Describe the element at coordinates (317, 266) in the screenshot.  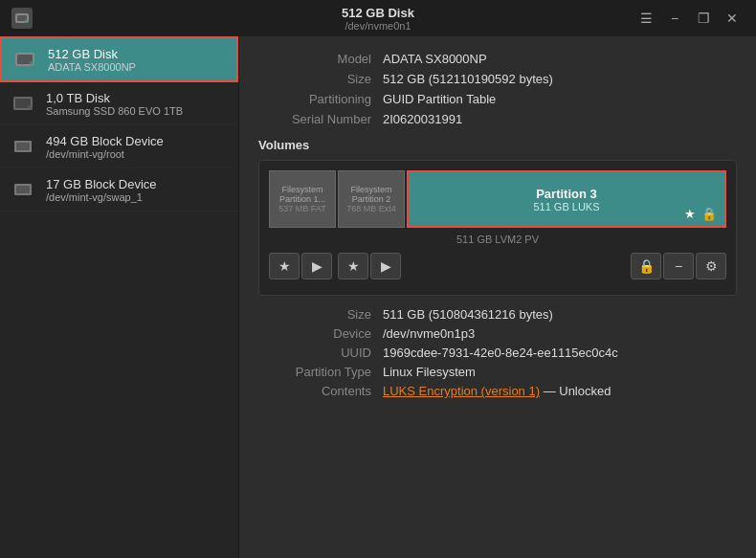
I see `partition1-arrow-btn: ▶` at that location.